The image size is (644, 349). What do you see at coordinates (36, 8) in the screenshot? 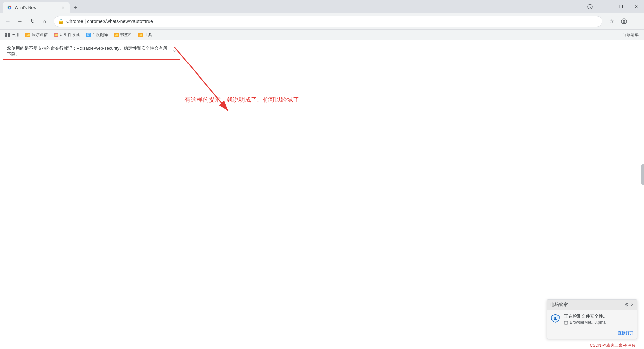
I see `tab-title: What's New` at bounding box center [36, 8].